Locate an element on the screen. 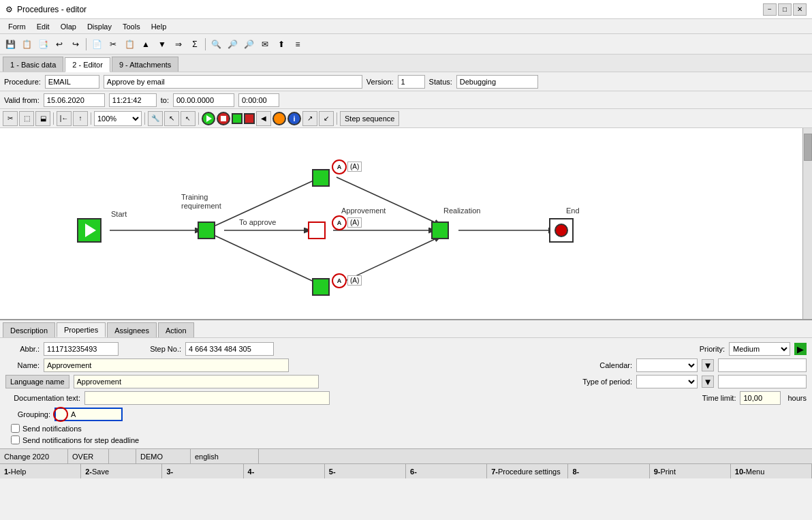 The height and width of the screenshot is (520, 812). save-button: 💾 is located at coordinates (10, 44).